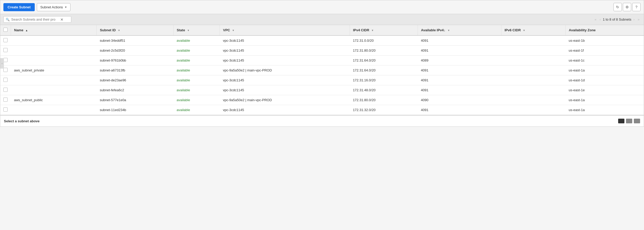 This screenshot has height=230, width=644. What do you see at coordinates (135, 110) in the screenshot?
I see `cell-subnet-id: subnet-11ed234b` at bounding box center [135, 110].